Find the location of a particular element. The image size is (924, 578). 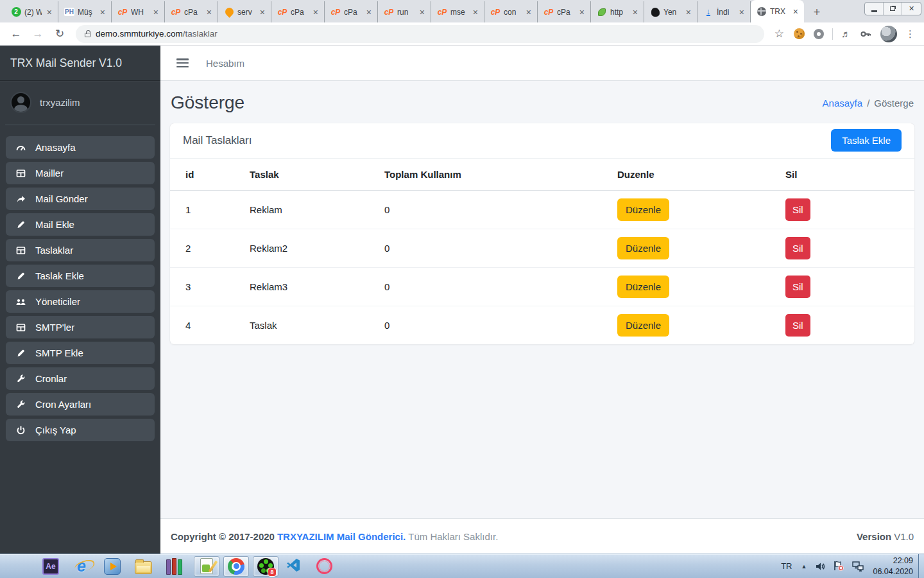

browser-tab: cPWH× is located at coordinates (139, 12).